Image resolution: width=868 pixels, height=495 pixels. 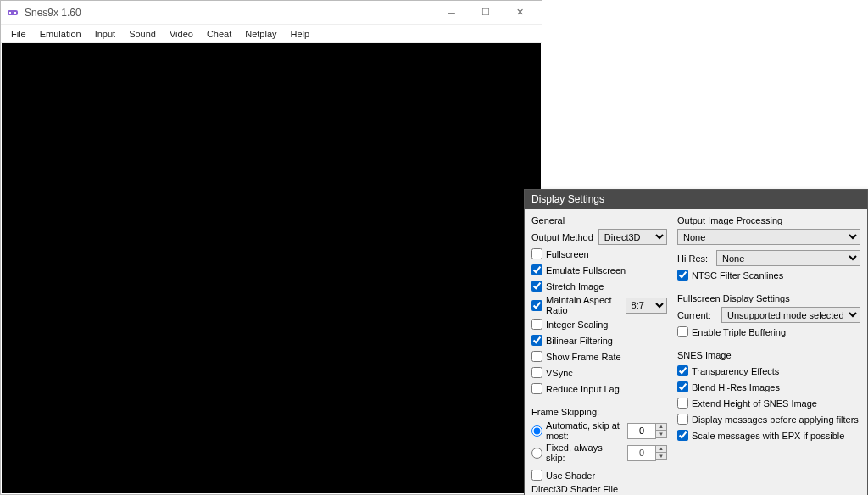 I want to click on frameskip-fixed-label: Fixed, always skip:, so click(x=585, y=453).